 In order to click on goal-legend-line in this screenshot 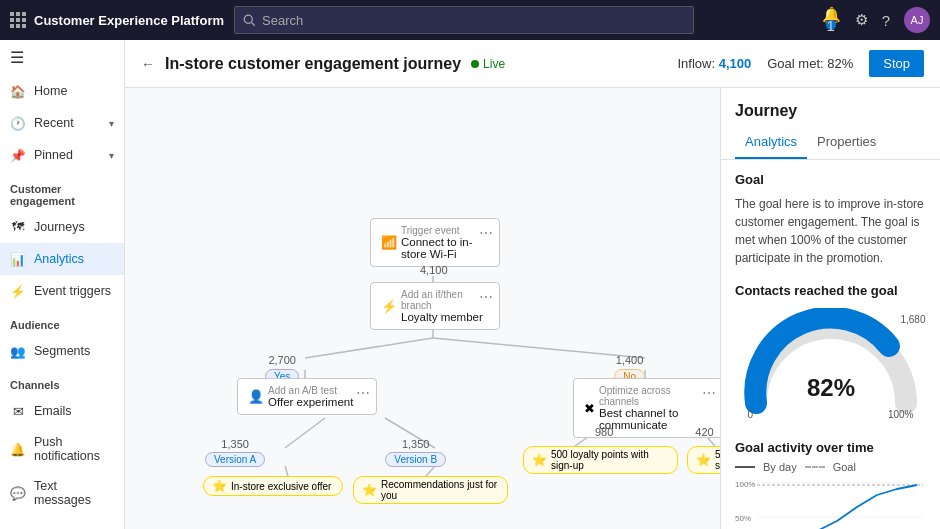, I will do `click(815, 467)`.